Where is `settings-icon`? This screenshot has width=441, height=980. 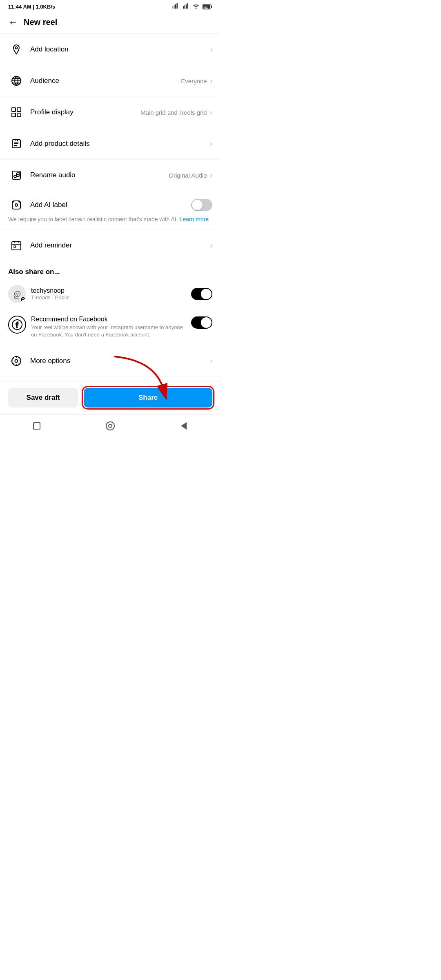 settings-icon is located at coordinates (16, 361).